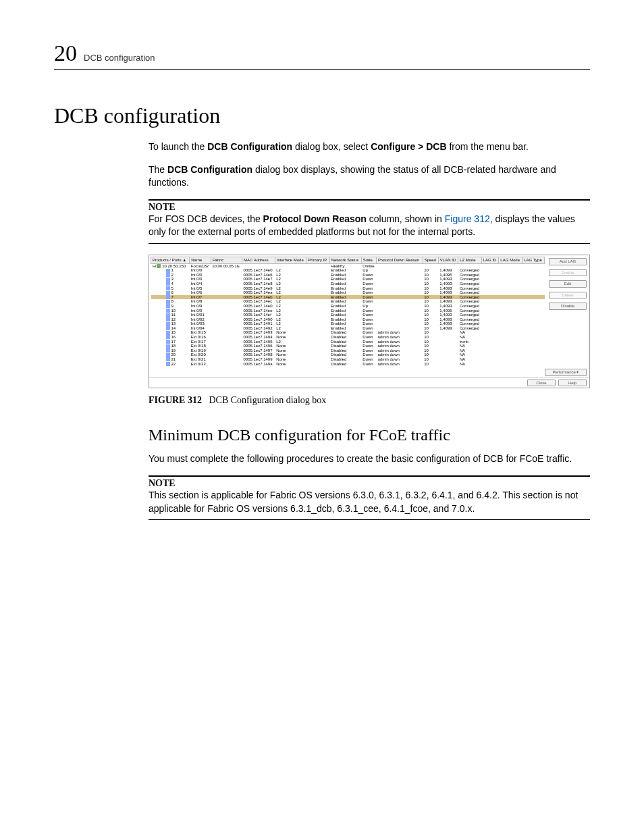  What do you see at coordinates (431, 260) in the screenshot?
I see `column-header: Speed` at bounding box center [431, 260].